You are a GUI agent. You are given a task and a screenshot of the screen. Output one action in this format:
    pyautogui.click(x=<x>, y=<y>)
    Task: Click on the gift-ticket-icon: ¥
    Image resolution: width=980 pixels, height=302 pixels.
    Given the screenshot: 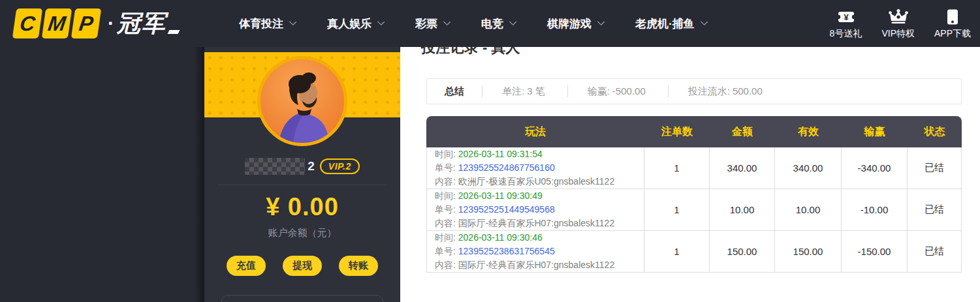 What is the action you would take?
    pyautogui.click(x=846, y=17)
    